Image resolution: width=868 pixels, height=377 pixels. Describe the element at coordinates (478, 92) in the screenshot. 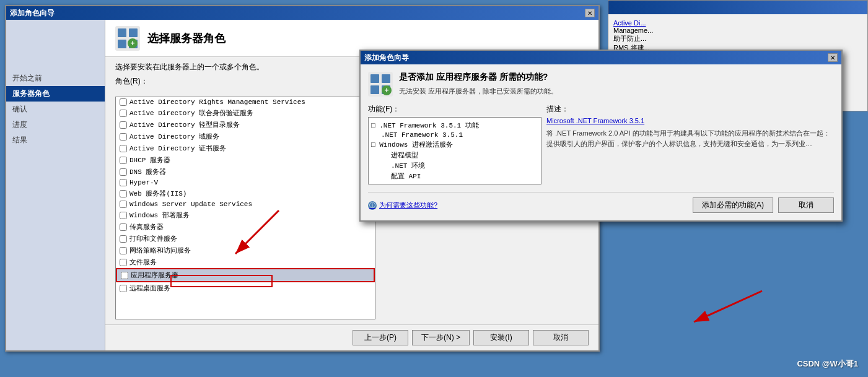

I see `dialog-question-subtitle: 无法安装 应用程序服务器，除非已安装所需的功能。` at that location.